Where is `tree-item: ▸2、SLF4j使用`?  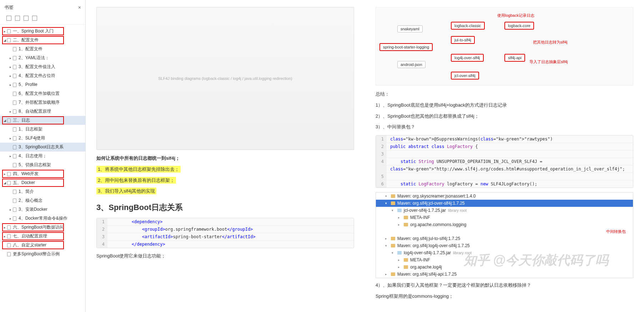 tree-item: ▸2、SLF4j使用 is located at coordinates (43, 138).